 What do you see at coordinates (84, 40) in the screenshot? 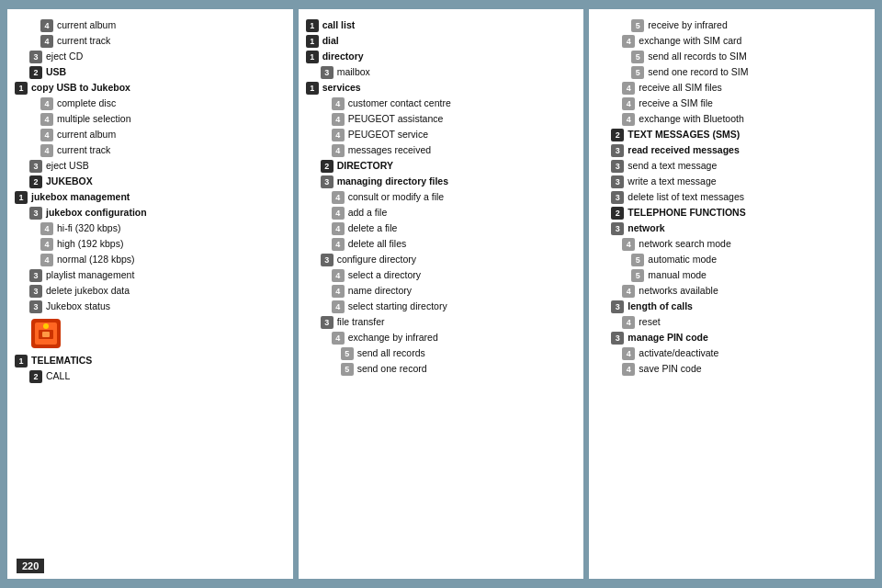
I see `entry-label: current track` at bounding box center [84, 40].